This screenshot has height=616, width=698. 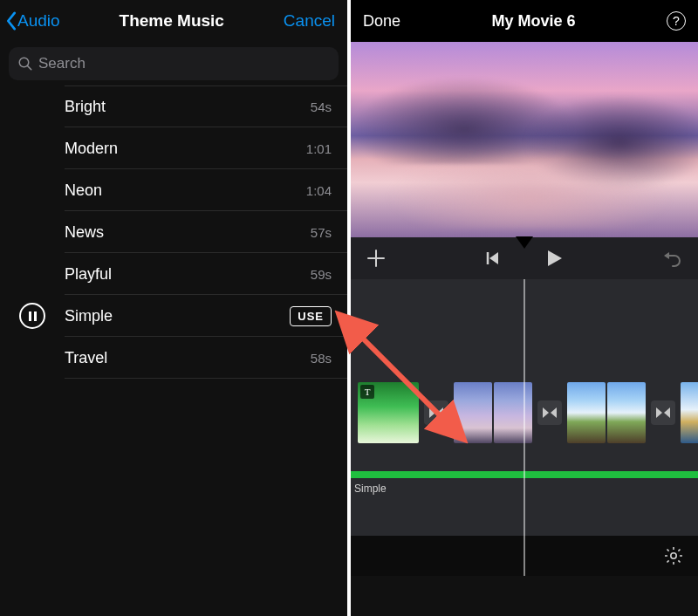 What do you see at coordinates (185, 148) in the screenshot?
I see `theme-name: Modern` at bounding box center [185, 148].